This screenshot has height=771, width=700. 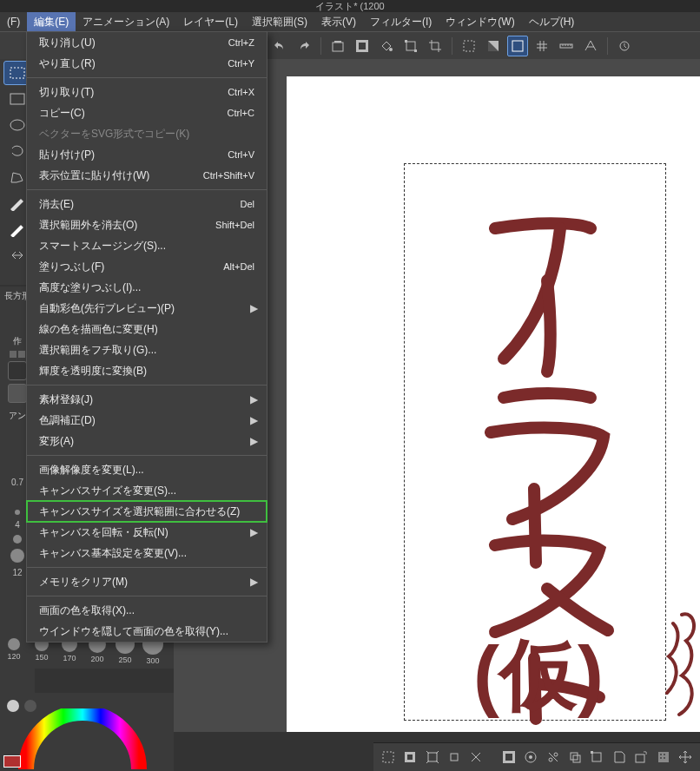 What do you see at coordinates (147, 225) in the screenshot?
I see `menu-item: 選択範囲外を消去(O)Shift+Del` at bounding box center [147, 225].